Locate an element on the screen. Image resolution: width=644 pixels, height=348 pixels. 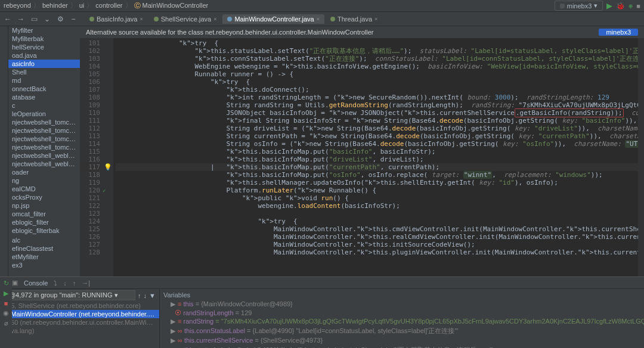
structure-item: njectwebshell_tomcat_mbeans is located at coordinates (44, 130).